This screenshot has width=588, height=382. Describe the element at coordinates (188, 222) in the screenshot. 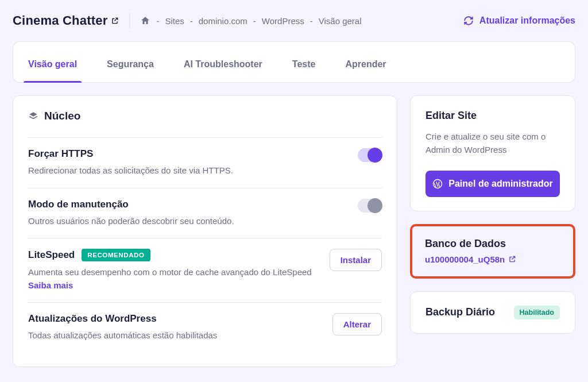

I see `maintenance-desc: Outros usuários não poderão descobrir se…` at that location.